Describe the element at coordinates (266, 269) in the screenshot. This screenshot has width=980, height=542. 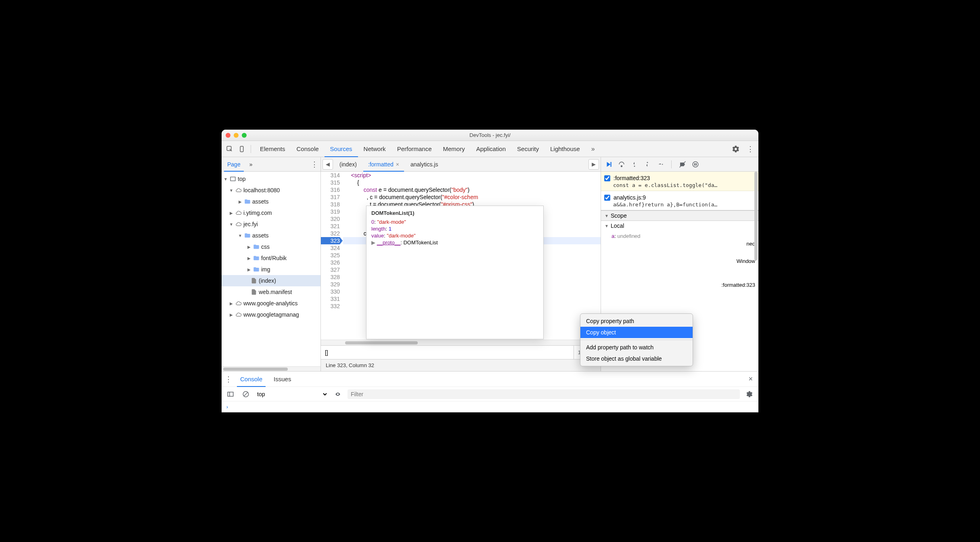
I see `tree-folder: img` at that location.